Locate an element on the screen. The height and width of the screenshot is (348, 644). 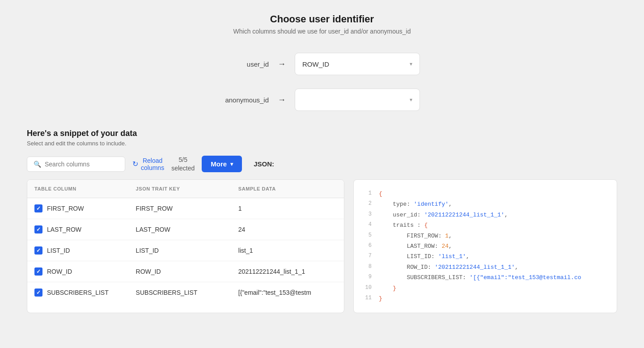
json-line: 4 traits : { is located at coordinates (485, 225).